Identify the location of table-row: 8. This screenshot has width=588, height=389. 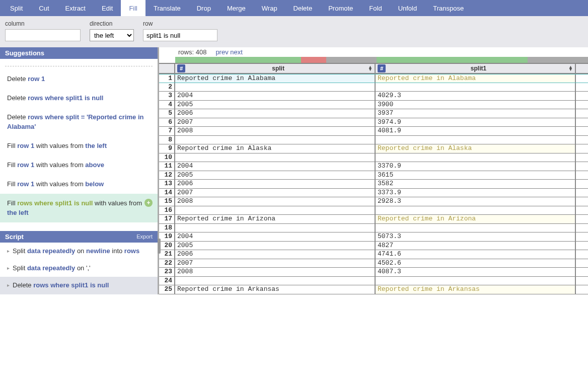
(374, 140).